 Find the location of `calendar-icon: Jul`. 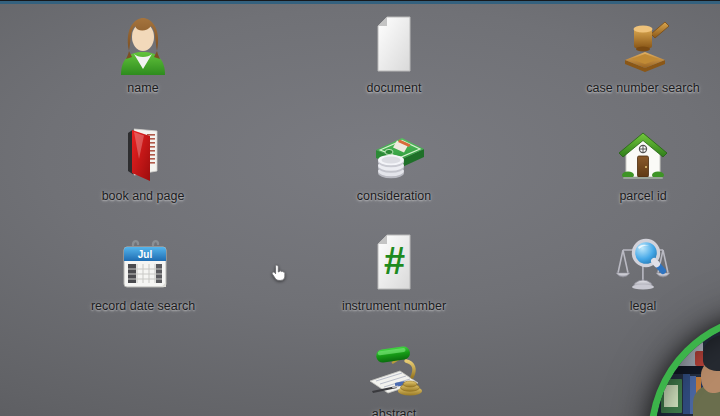

calendar-icon: Jul is located at coordinates (143, 263).